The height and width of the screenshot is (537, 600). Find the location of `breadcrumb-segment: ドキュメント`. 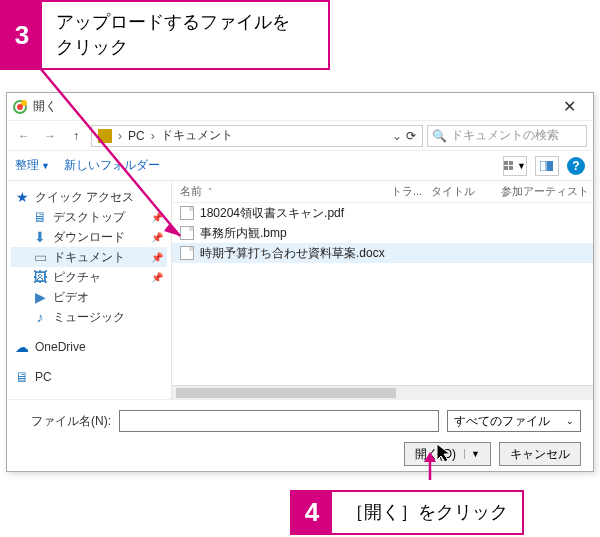

breadcrumb-segment: ドキュメント is located at coordinates (197, 136).